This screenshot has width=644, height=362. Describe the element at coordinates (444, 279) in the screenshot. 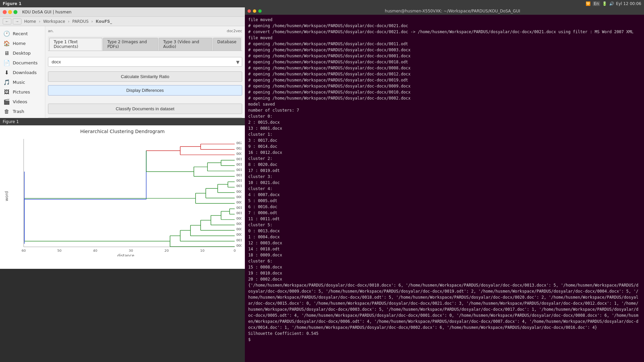

I see `terminal-line: 20 : 0002.docx` at that location.